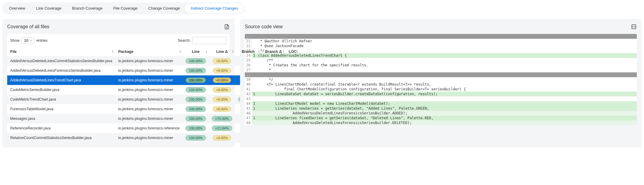  What do you see at coordinates (61, 71) in the screenshot?
I see `cell-file: AddedVersusDeletedLinesForensicsSeriesBu…` at bounding box center [61, 71].